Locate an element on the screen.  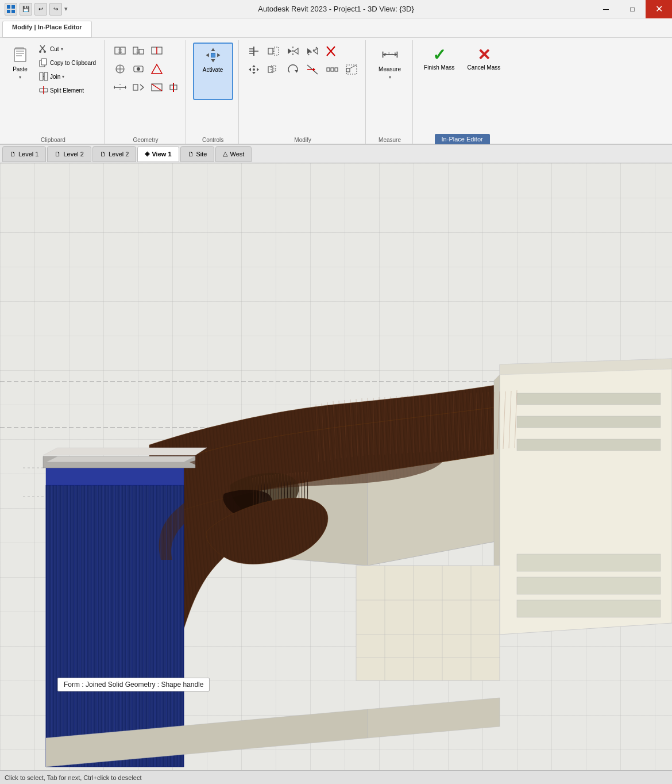
geom-btn-2: ⬚ is located at coordinates (138, 51).